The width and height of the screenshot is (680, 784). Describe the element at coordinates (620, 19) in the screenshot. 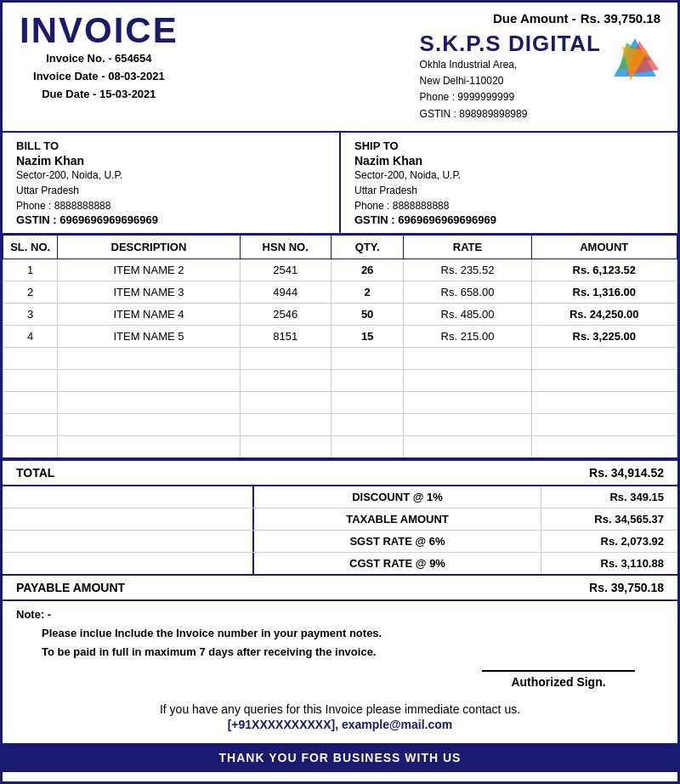

I see `due-amount-value: Rs. 39,750.18` at that location.